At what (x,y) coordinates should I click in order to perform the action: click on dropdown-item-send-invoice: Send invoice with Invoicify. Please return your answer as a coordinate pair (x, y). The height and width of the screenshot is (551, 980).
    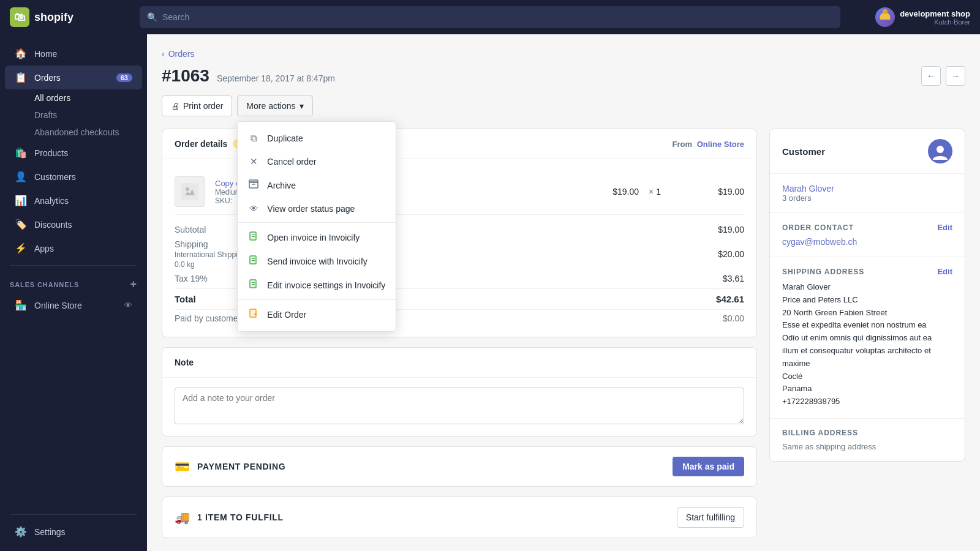
    Looking at the image, I should click on (317, 261).